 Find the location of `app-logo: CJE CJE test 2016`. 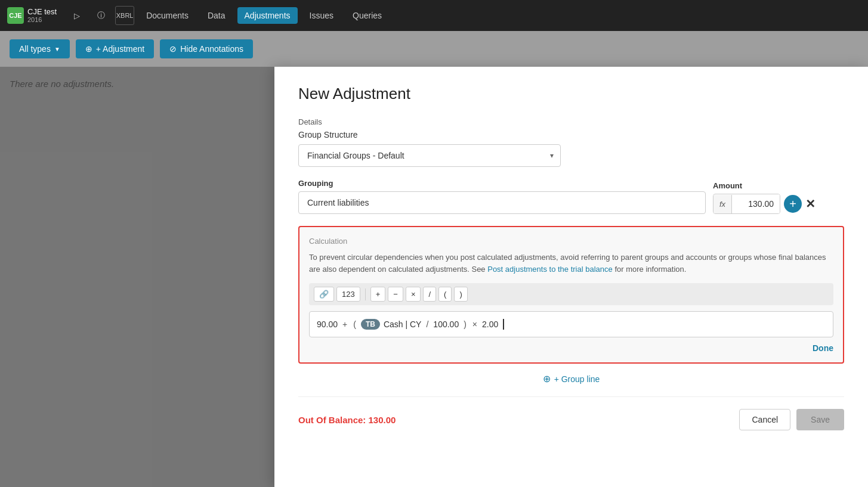

app-logo: CJE CJE test 2016 is located at coordinates (32, 15).